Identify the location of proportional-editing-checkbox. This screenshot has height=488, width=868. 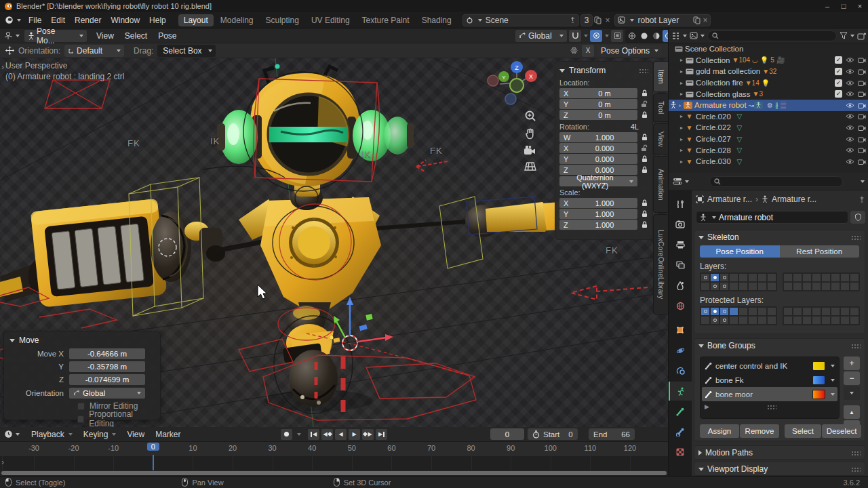
(81, 419).